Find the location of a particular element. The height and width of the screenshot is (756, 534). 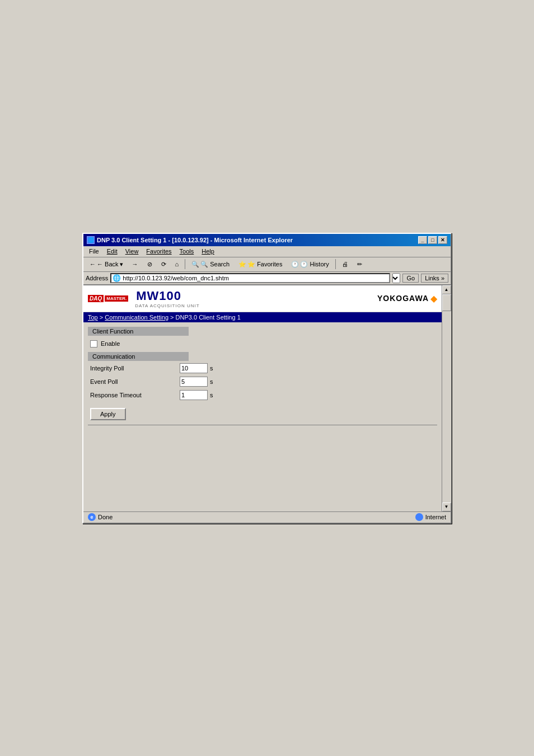

maximize-button: □ is located at coordinates (433, 240).